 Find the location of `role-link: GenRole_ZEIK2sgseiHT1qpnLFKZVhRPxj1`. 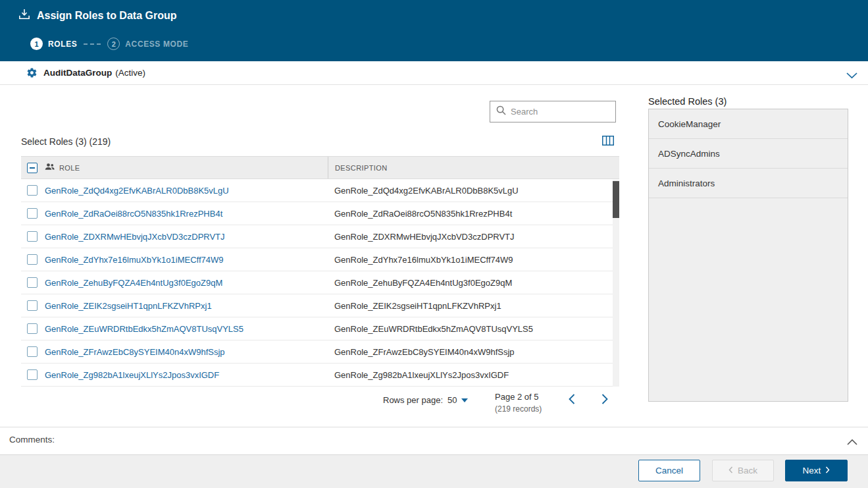

role-link: GenRole_ZEIK2sgseiHT1qpnLFKZVhRPxj1 is located at coordinates (128, 306).